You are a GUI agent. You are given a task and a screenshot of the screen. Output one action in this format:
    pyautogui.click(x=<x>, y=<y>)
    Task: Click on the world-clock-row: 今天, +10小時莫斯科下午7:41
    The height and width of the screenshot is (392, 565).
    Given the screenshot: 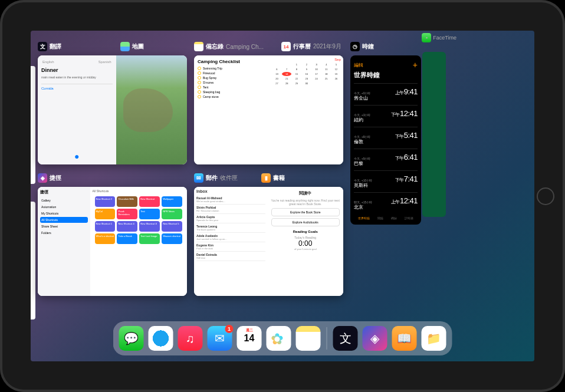 What is the action you would take?
    pyautogui.click(x=386, y=182)
    